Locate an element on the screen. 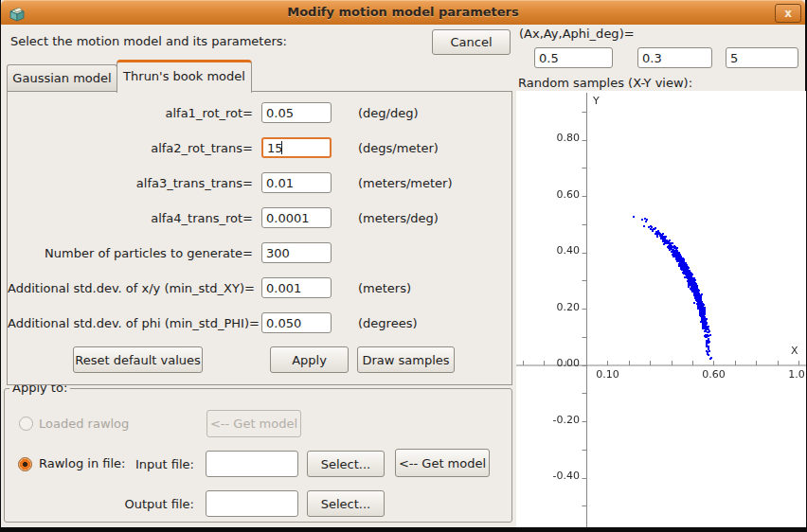  apply-button: Apply is located at coordinates (309, 360).